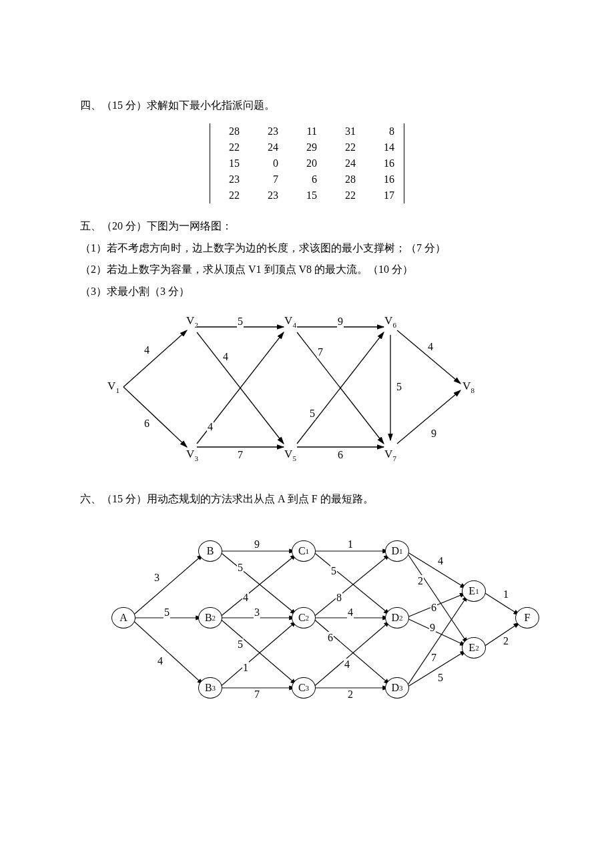  Describe the element at coordinates (240, 568) in the screenshot. I see `w-B-C2: 5` at that location.